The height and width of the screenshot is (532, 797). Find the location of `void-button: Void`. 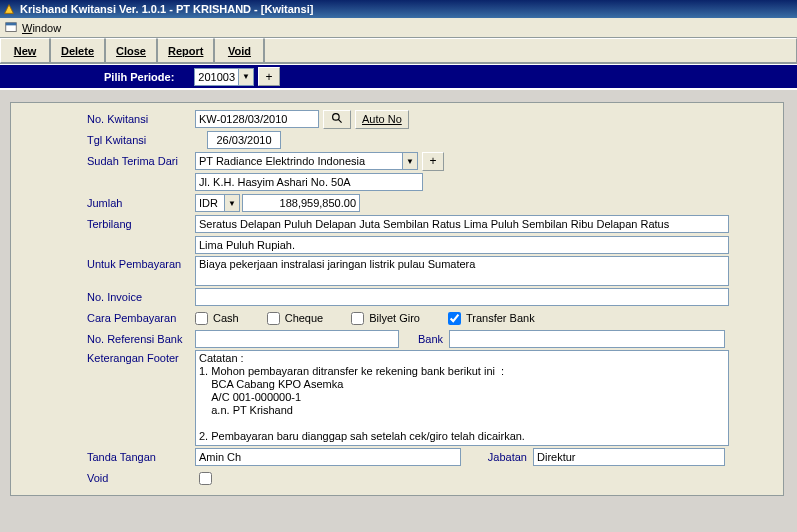

void-button: Void is located at coordinates (239, 50).